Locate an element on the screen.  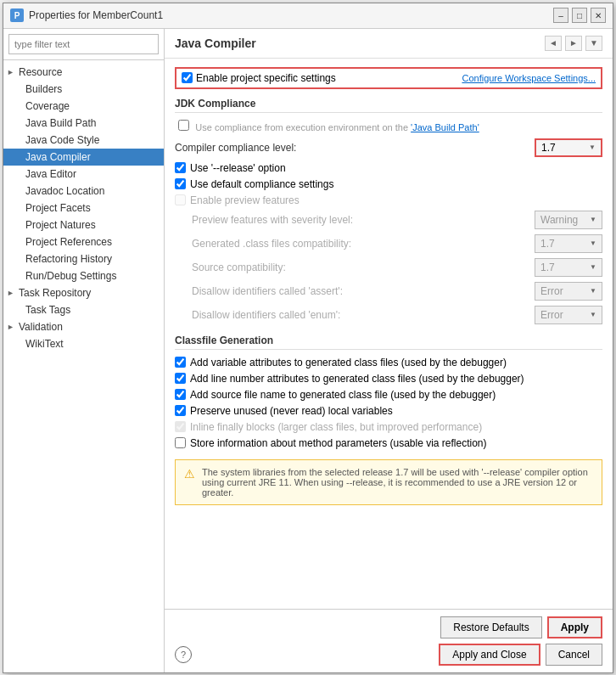
tree-arrow-resource: ► is located at coordinates (11, 72).